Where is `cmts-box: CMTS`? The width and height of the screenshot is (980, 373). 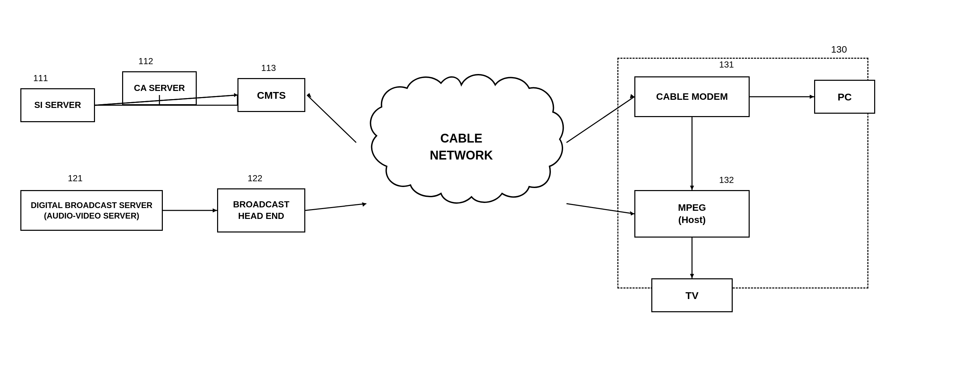 cmts-box: CMTS is located at coordinates (271, 95).